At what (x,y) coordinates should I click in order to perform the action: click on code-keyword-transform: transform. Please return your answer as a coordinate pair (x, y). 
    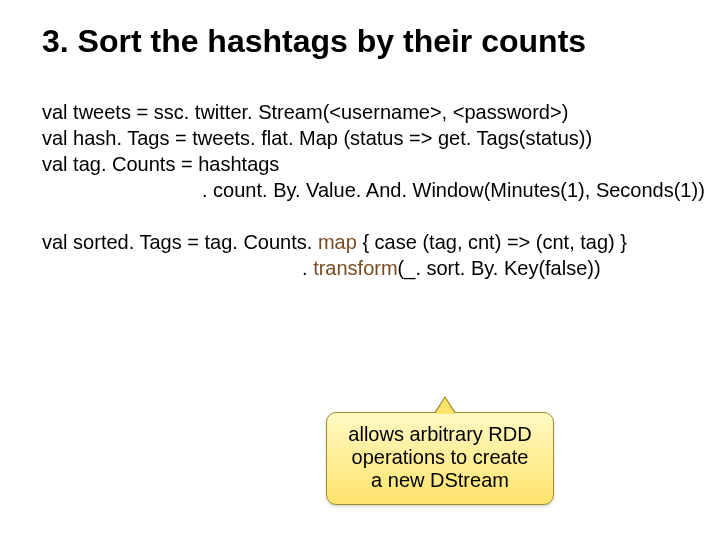
    Looking at the image, I should click on (355, 268).